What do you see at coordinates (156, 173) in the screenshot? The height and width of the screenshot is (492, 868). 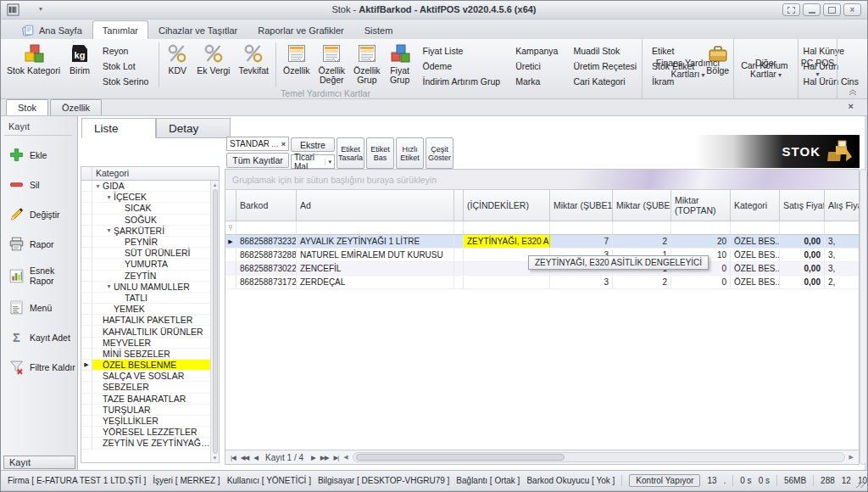 I see `tree-header-label: Kategori` at bounding box center [156, 173].